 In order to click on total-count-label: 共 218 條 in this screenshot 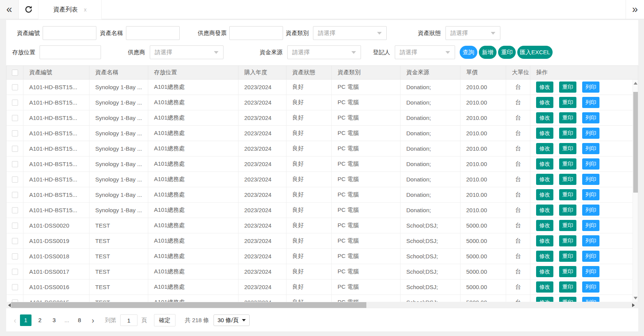, I will do `click(197, 321)`.